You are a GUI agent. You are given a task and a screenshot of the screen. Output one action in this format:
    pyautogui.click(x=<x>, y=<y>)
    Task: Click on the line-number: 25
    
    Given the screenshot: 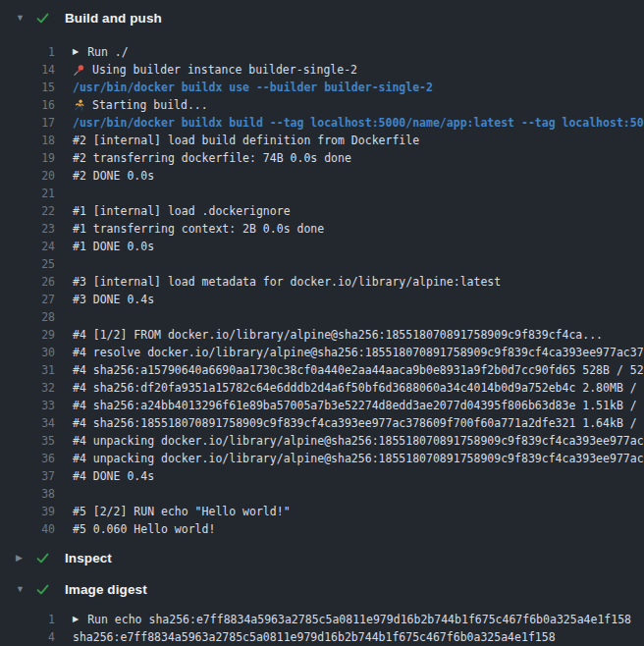 What is the action you would take?
    pyautogui.click(x=27, y=264)
    